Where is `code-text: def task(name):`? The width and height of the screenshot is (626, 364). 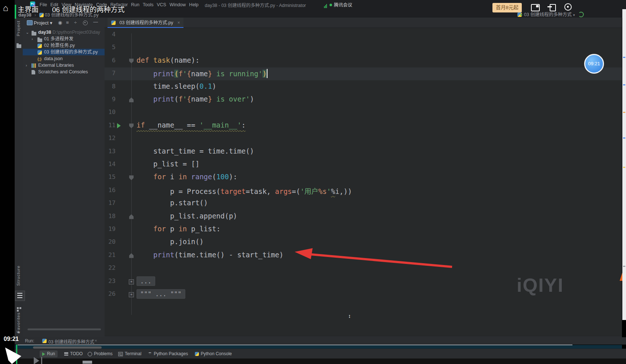 code-text: def task(name): is located at coordinates (168, 60).